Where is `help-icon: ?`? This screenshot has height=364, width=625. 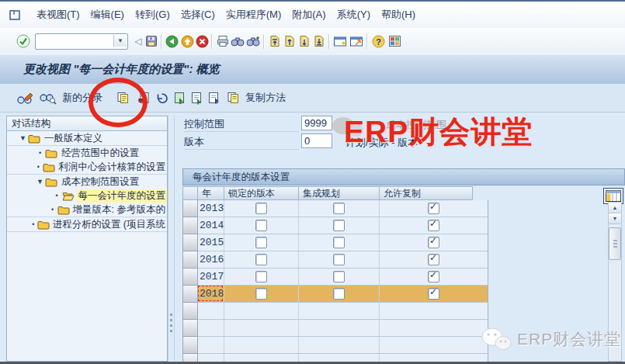
help-icon: ? is located at coordinates (378, 41).